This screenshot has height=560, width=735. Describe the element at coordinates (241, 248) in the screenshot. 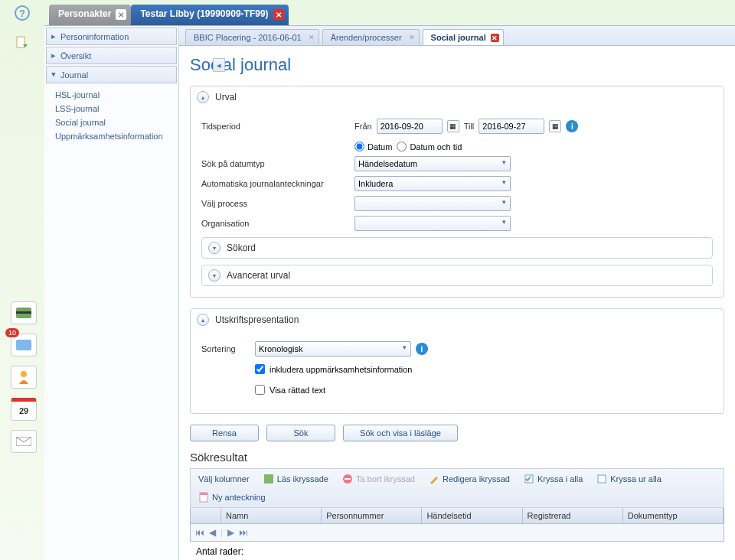

I see `subsection-title: Sökord` at that location.